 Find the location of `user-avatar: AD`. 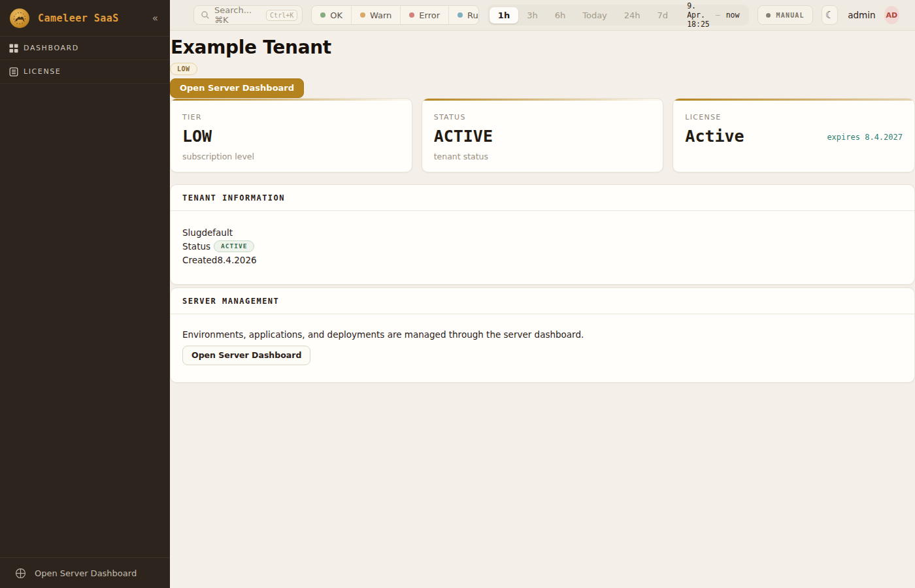

user-avatar: AD is located at coordinates (891, 15).